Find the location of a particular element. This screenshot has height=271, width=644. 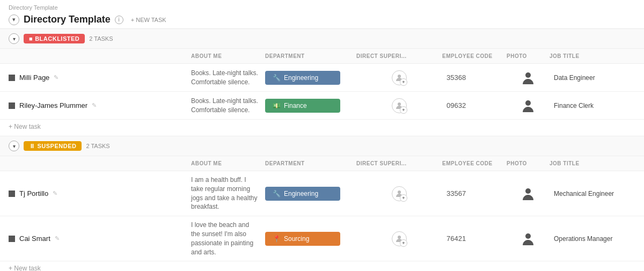

job-title-cell: Operations Manager is located at coordinates (592, 239).